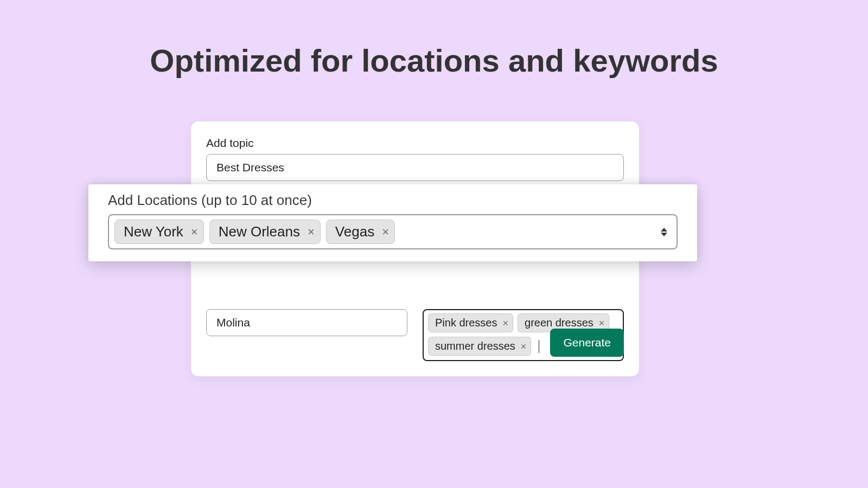  What do you see at coordinates (467, 323) in the screenshot?
I see `keyword-chip-label: Pink dresses` at bounding box center [467, 323].